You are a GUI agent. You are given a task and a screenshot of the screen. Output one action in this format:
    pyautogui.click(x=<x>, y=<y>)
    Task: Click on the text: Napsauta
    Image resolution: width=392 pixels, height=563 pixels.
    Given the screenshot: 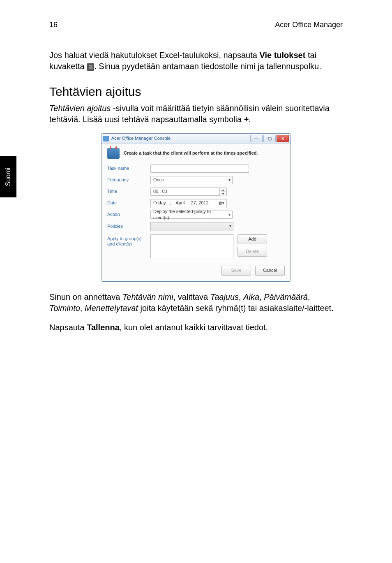 What is the action you would take?
    pyautogui.click(x=68, y=327)
    